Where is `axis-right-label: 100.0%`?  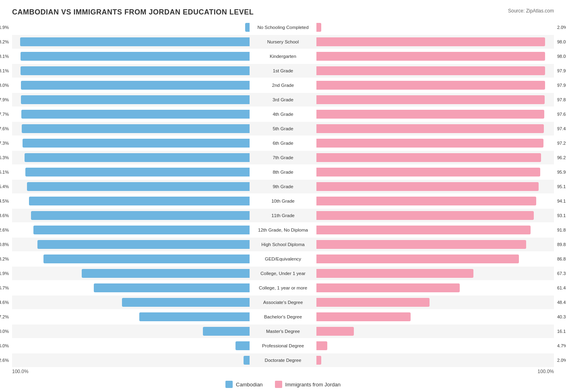
axis-right-label: 100.0% is located at coordinates (546, 371).